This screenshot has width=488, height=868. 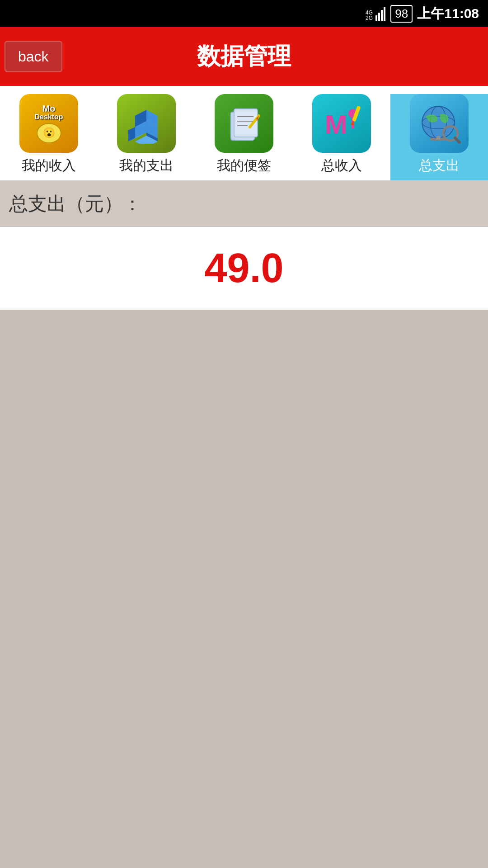 What do you see at coordinates (244, 57) in the screenshot?
I see `page-title: 数据管理` at bounding box center [244, 57].